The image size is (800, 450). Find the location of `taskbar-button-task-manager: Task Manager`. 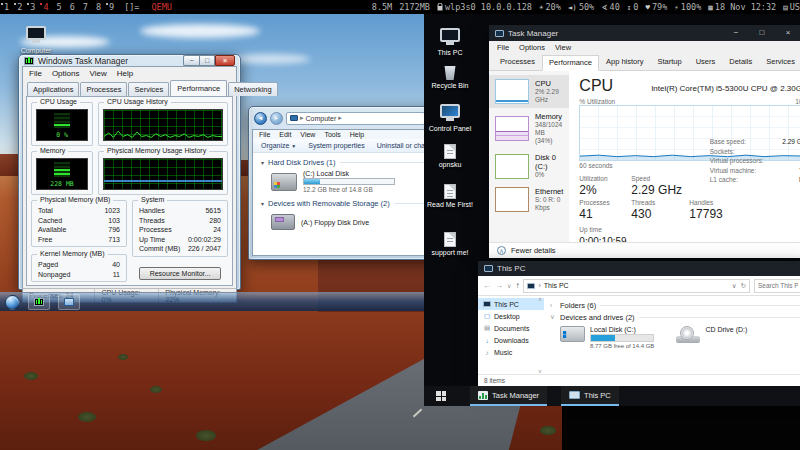

taskbar-button-task-manager: Task Manager is located at coordinates (508, 396).